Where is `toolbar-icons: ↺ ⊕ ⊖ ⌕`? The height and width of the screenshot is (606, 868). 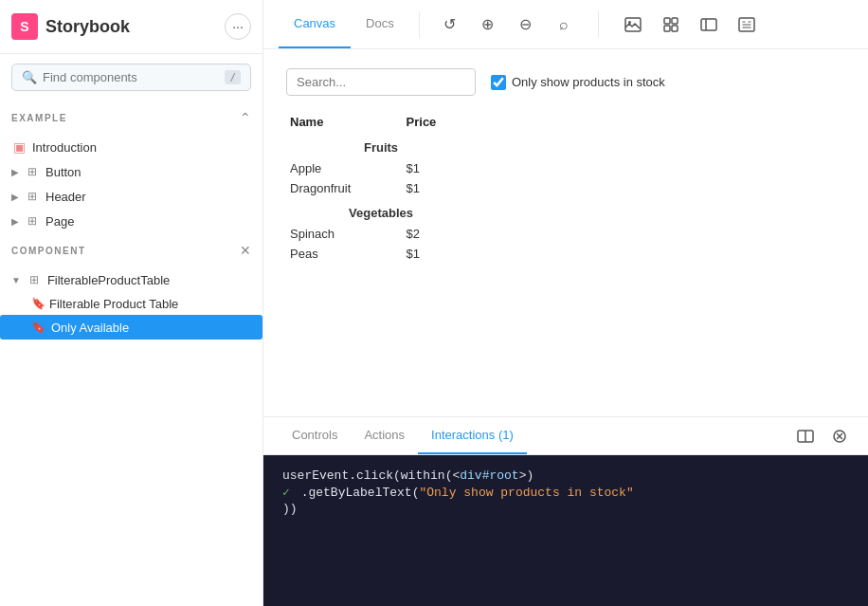 toolbar-icons: ↺ ⊕ ⊖ ⌕ is located at coordinates (599, 25).